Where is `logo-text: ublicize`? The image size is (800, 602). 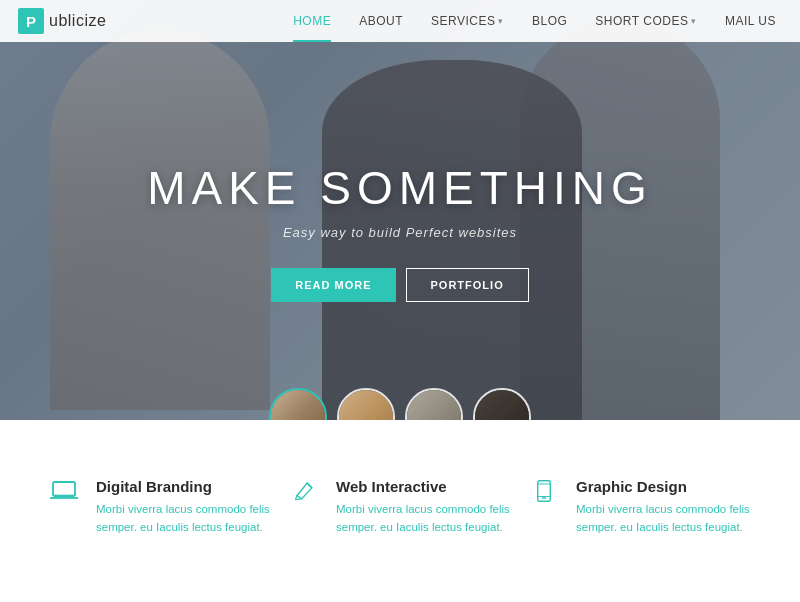 logo-text: ublicize is located at coordinates (78, 21).